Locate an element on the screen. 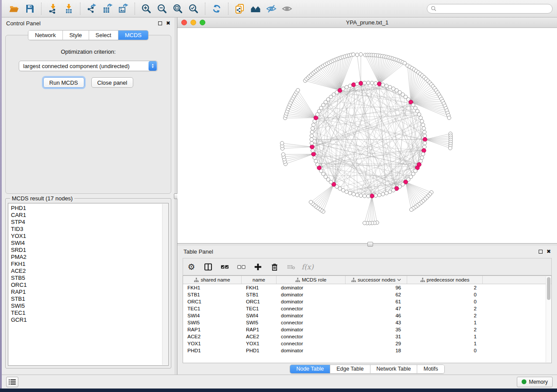  column-header: successor nodes is located at coordinates (377, 280).